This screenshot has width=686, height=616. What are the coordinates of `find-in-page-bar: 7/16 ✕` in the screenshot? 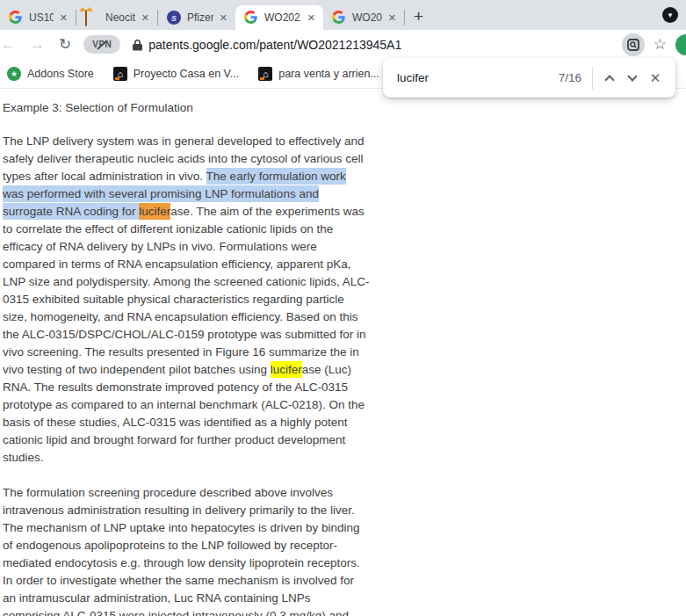 It's located at (529, 77).